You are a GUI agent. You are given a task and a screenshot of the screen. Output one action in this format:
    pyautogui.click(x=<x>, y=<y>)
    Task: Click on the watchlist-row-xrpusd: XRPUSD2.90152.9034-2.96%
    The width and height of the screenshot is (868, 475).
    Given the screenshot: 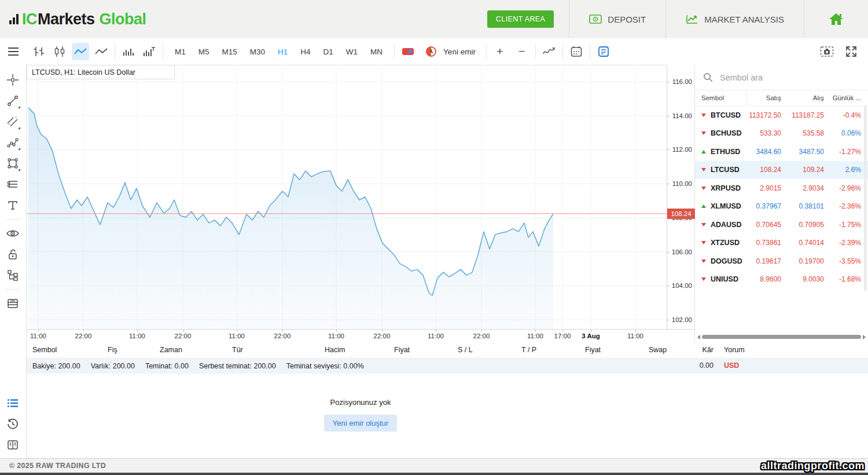 What is the action you would take?
    pyautogui.click(x=781, y=188)
    